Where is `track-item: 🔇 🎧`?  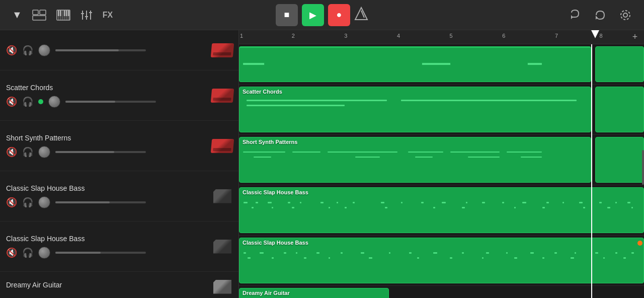
track-item: 🔇 🎧 is located at coordinates (119, 50).